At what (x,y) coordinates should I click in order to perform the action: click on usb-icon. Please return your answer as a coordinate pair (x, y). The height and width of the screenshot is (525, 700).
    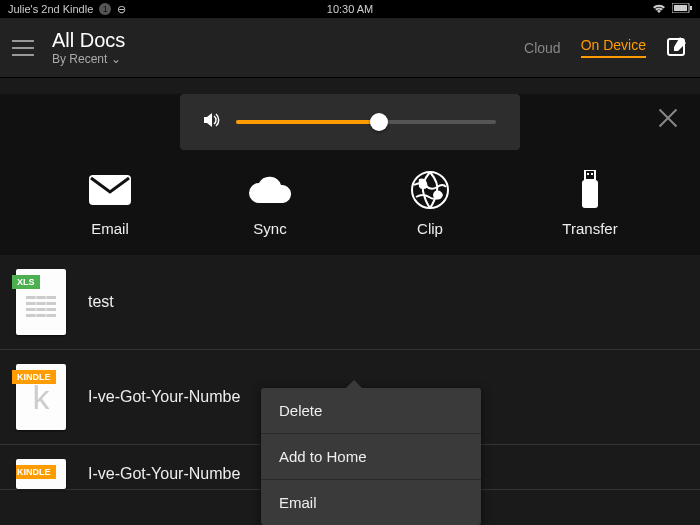
    Looking at the image, I should click on (590, 190).